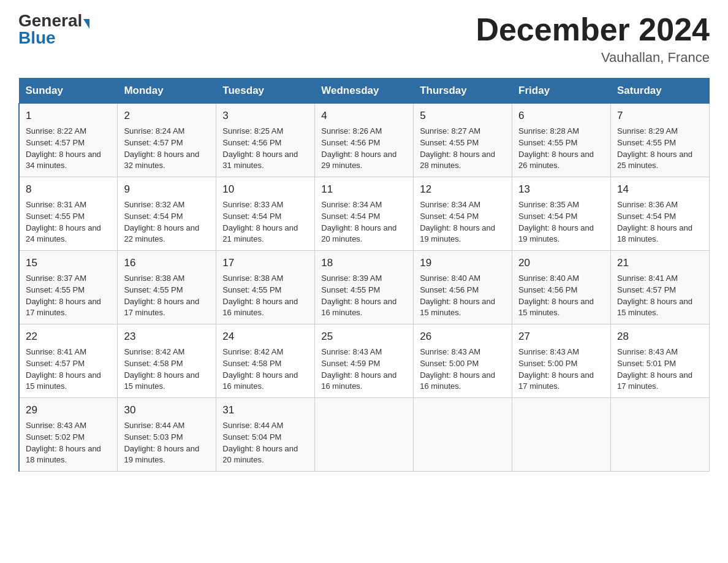 The height and width of the screenshot is (563, 728). I want to click on day-info: Sunrise: 8:43 AMSunset: 5:02 PMDaylight:…, so click(64, 443).